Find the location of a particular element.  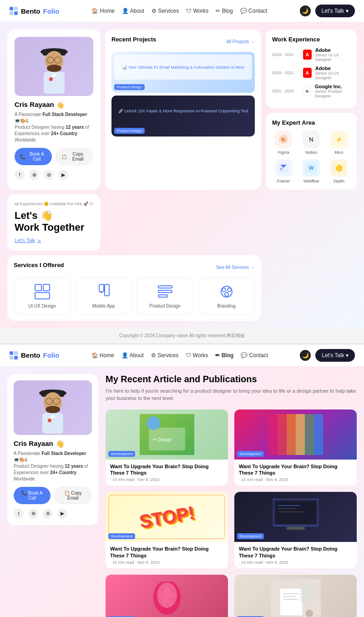

adobe-logo-1: A is located at coordinates (308, 73).